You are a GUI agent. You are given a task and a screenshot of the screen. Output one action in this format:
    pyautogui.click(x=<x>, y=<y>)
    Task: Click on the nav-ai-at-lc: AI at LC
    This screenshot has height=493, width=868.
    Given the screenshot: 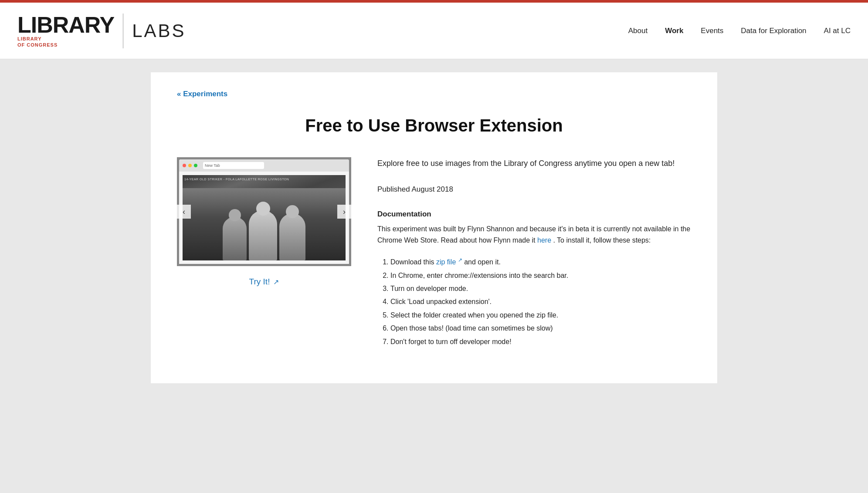 What is the action you would take?
    pyautogui.click(x=837, y=31)
    